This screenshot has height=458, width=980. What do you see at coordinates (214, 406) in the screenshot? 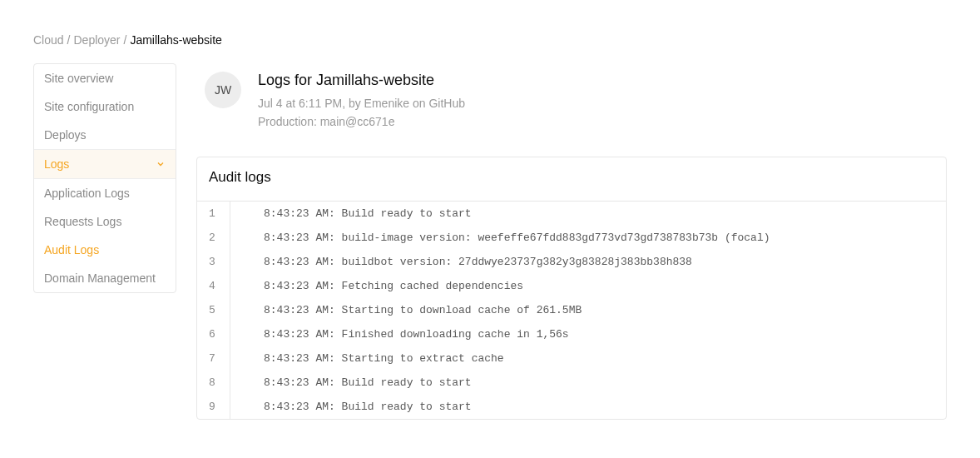
I see `log-line-number: 9` at bounding box center [214, 406].